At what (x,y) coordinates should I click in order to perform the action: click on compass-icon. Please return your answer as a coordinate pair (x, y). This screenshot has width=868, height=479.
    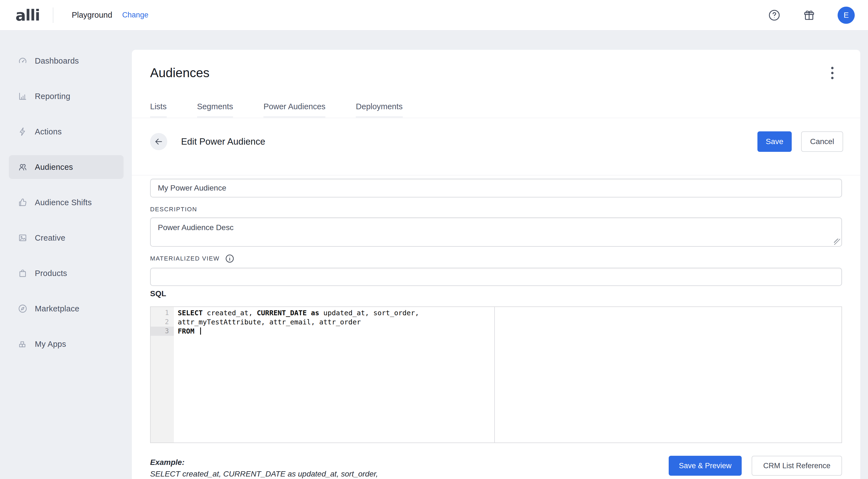
    Looking at the image, I should click on (23, 309).